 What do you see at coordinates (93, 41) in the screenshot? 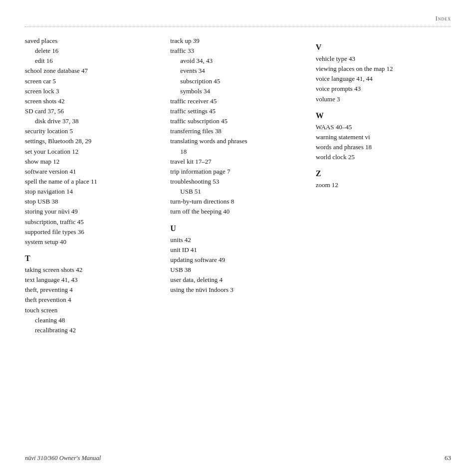
I see `index-main-entry: saved places` at bounding box center [93, 41].